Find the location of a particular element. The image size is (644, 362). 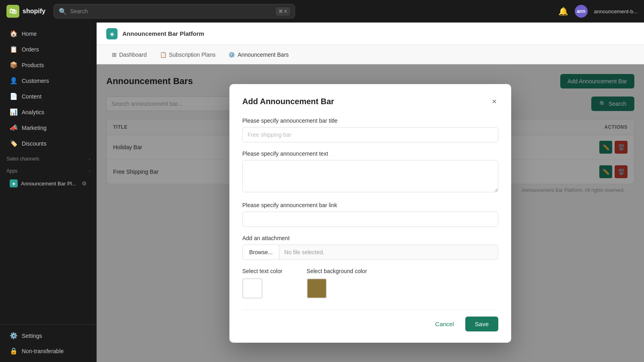

nav-label: Dashboard is located at coordinates (133, 55).